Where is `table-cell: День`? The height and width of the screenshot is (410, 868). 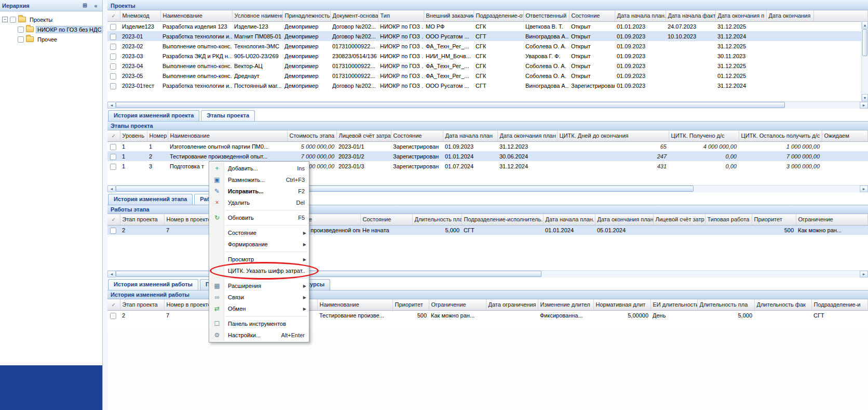 table-cell: День is located at coordinates (674, 315).